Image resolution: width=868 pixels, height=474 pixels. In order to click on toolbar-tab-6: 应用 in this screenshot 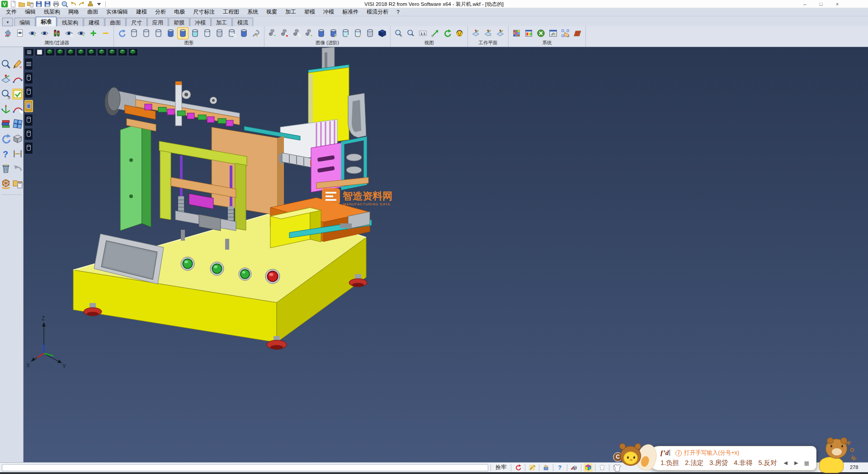, I will do `click(158, 22)`.